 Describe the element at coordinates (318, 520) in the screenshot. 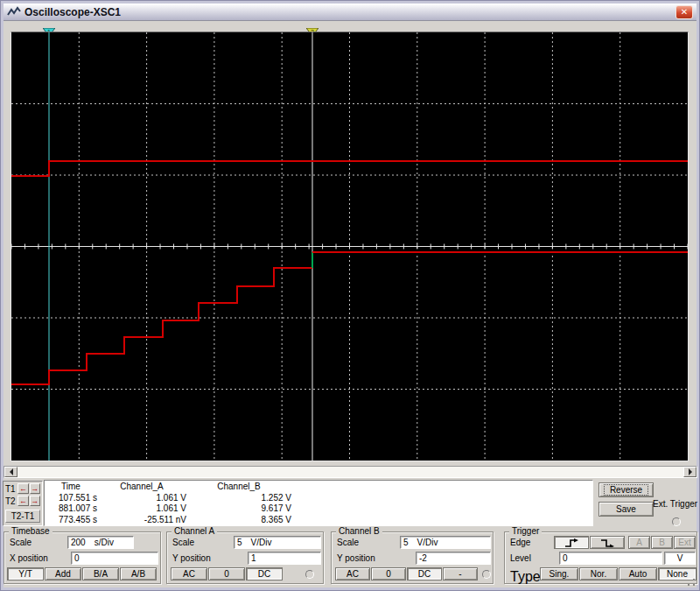

I see `t2-t1-readout-row: 773.455 s -25.511 nV 8.365 V` at that location.